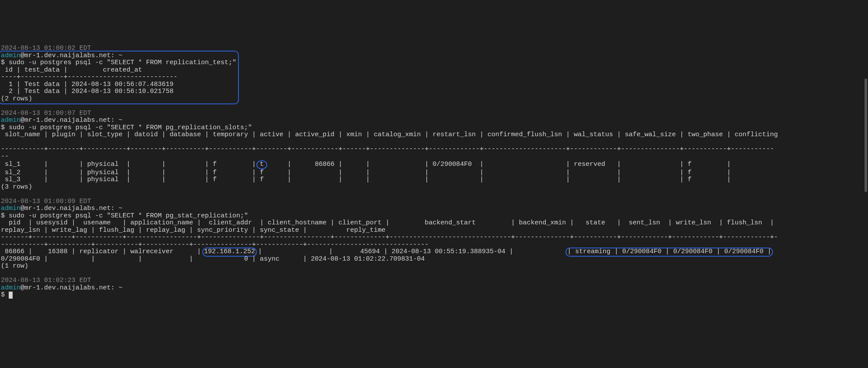  I want to click on highlight-box-replication-test: admin@mr-1.dev.naijalabs.net: ~ $ sudo -…, so click(119, 78).